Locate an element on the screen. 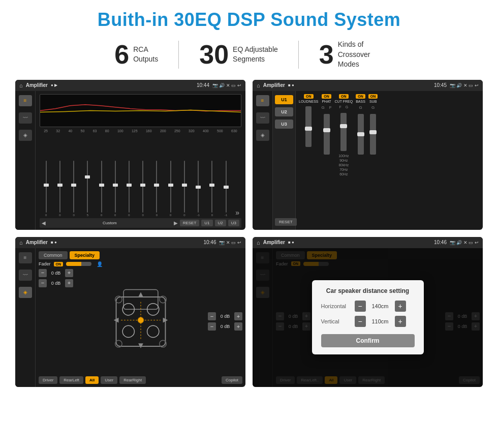 Image resolution: width=498 pixels, height=448 pixels. amp-phat-slider is located at coordinates (327, 134).